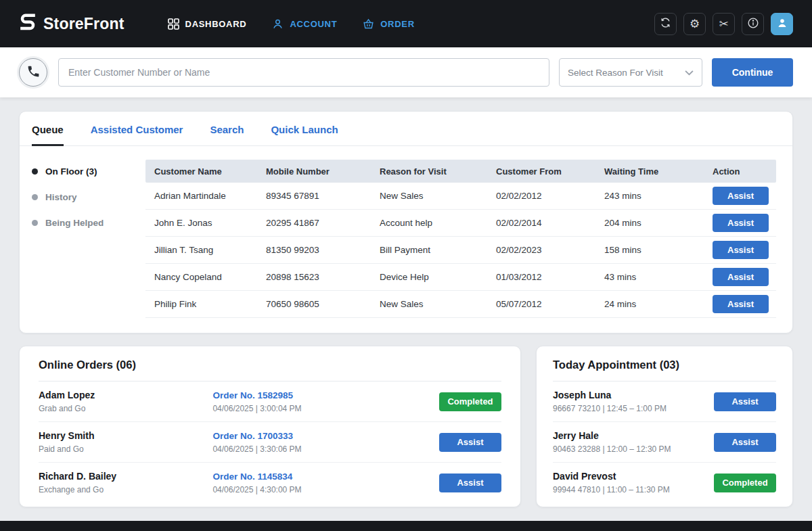 This screenshot has width=812, height=531. What do you see at coordinates (664, 483) in the screenshot?
I see `appointment-row: David Prevost 99944 47810 | 11:00 – 11:3…` at bounding box center [664, 483].